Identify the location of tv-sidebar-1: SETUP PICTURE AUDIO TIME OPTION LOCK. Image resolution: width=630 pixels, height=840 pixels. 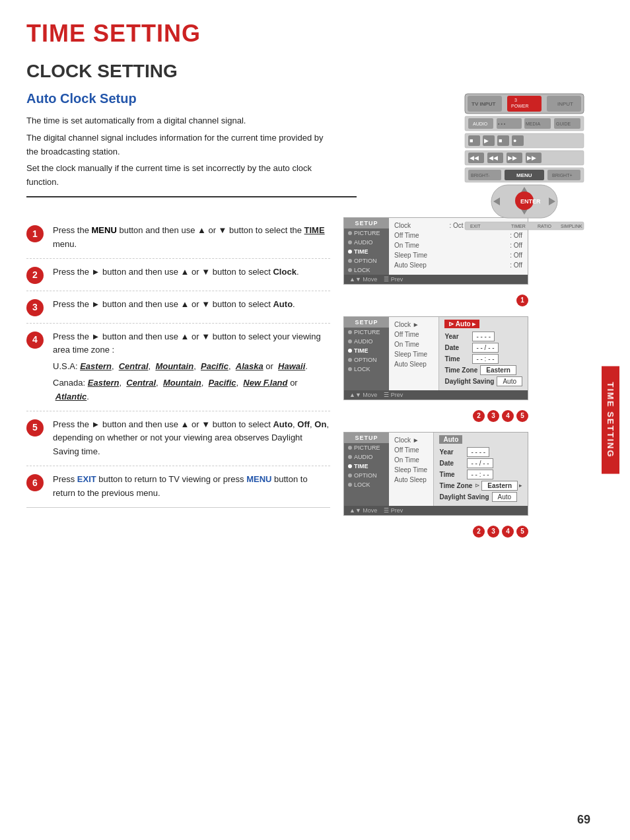
(367, 246).